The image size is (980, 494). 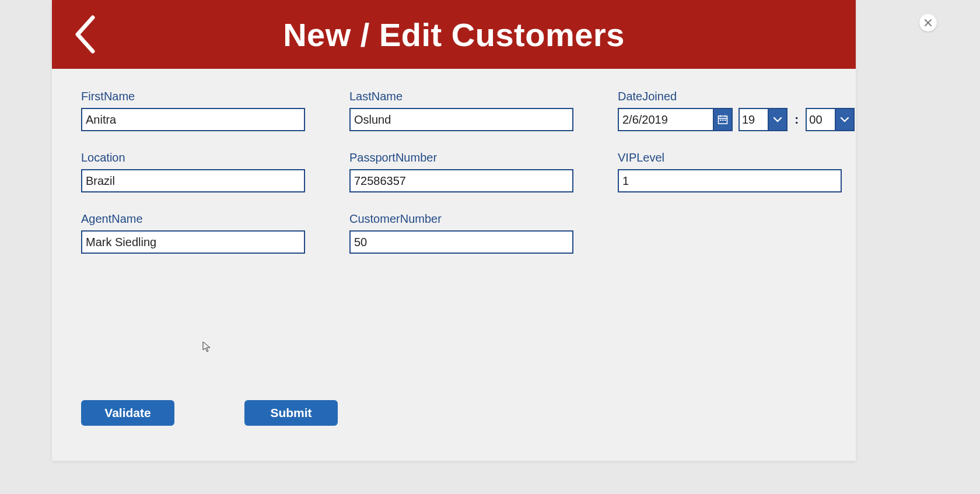 What do you see at coordinates (928, 23) in the screenshot?
I see `close-icon` at bounding box center [928, 23].